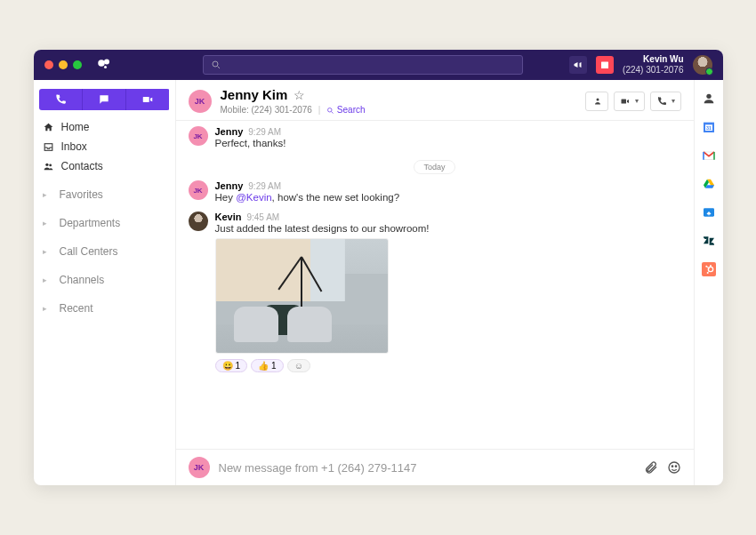 The image size is (756, 535). I want to click on contact-name: Jenny Kim, so click(254, 94).